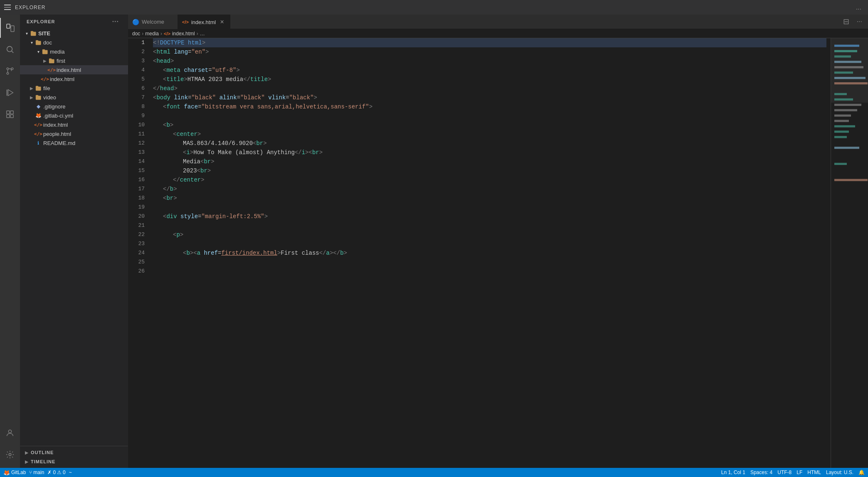 This screenshot has height=477, width=868. I want to click on activity-bar-account, so click(10, 433).